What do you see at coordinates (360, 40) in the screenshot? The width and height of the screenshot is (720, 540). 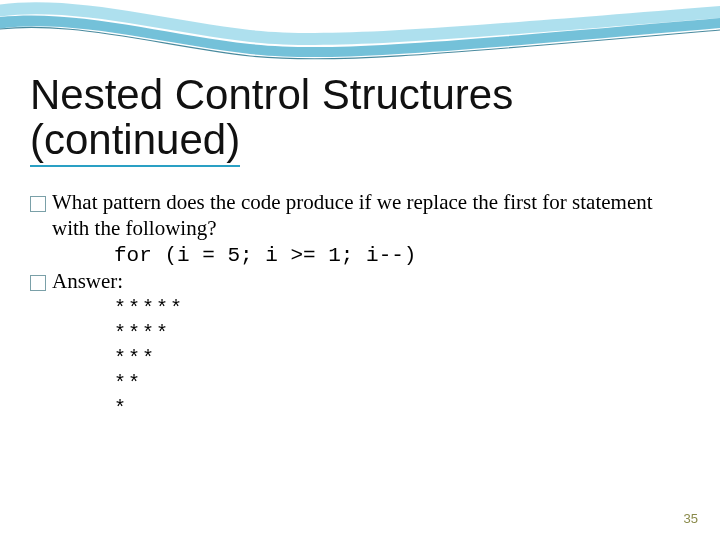 I see `decorative-wave` at bounding box center [360, 40].